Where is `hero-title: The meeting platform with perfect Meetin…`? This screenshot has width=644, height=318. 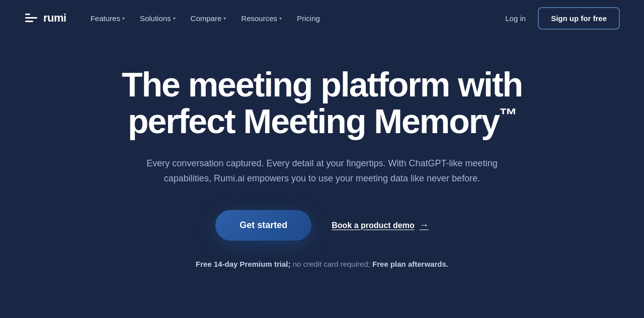 hero-title: The meeting platform with perfect Meetin… is located at coordinates (322, 103).